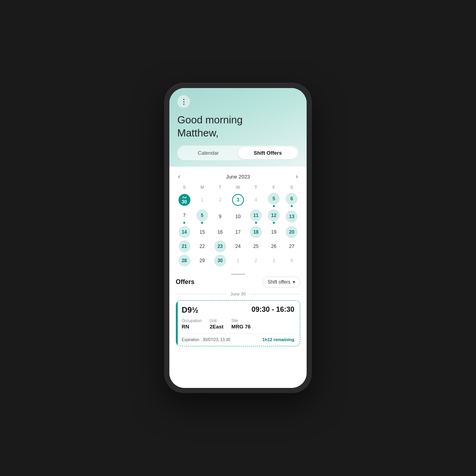 This screenshot has height=476, width=476. Describe the element at coordinates (184, 261) in the screenshot. I see `calendar-day: 28` at that location.